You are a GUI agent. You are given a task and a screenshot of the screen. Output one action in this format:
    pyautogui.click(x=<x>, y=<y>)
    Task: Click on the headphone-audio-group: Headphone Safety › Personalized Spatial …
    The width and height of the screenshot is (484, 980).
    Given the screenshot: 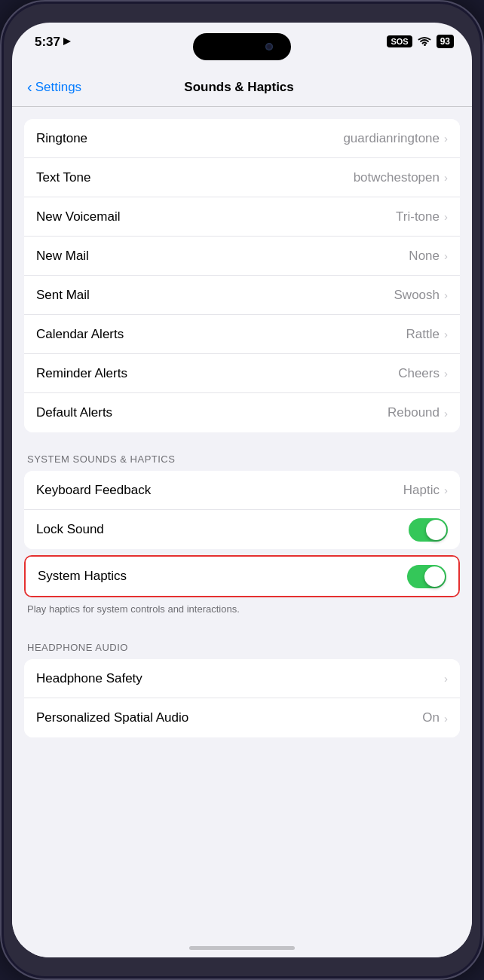 What is the action you would take?
    pyautogui.click(x=242, y=698)
    